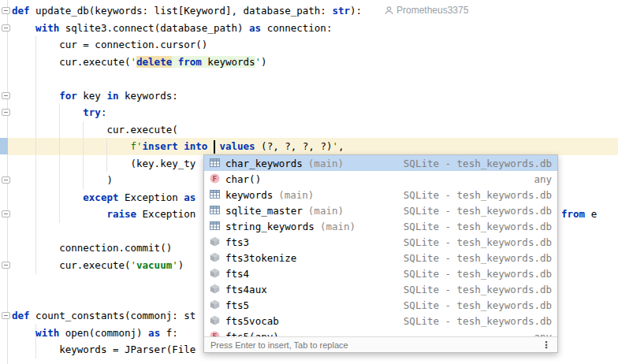 This screenshot has width=618, height=364. I want to click on completion-item: fts5SQLite - tesh_keywords.db, so click(381, 305).